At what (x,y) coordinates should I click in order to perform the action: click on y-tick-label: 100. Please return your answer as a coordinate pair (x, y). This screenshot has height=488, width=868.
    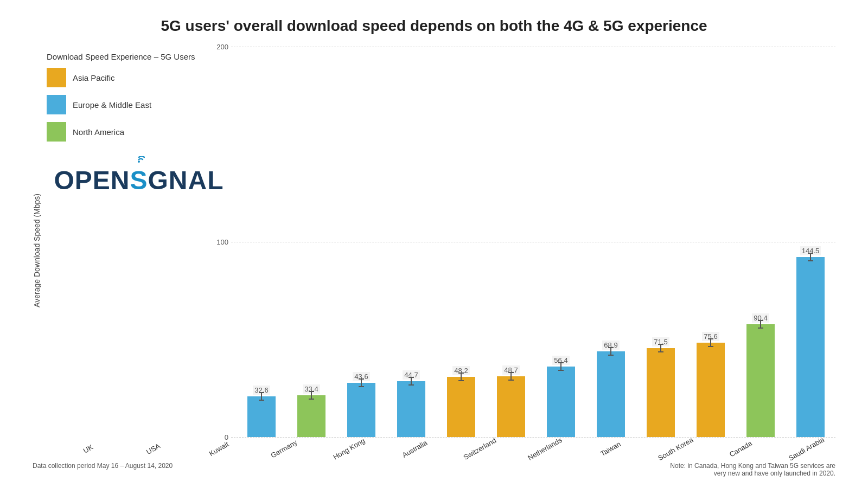
    Looking at the image, I should click on (222, 242).